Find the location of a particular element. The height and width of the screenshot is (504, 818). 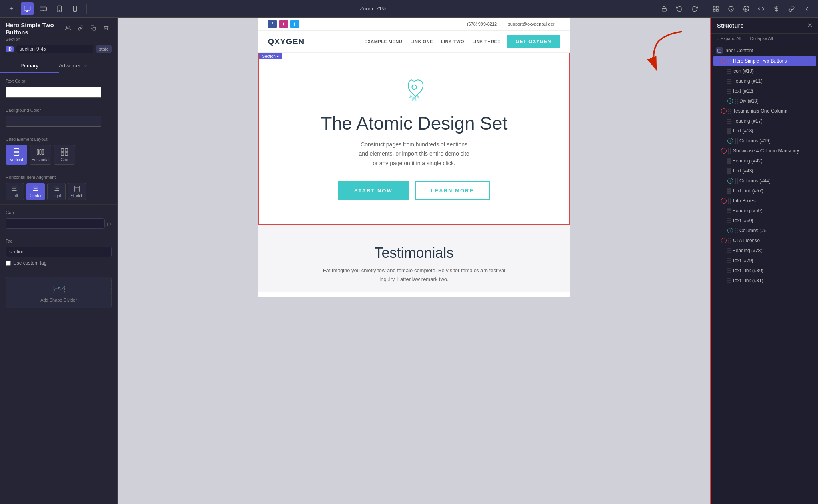

tree-heading-11: Heading (#11) is located at coordinates (764, 81).